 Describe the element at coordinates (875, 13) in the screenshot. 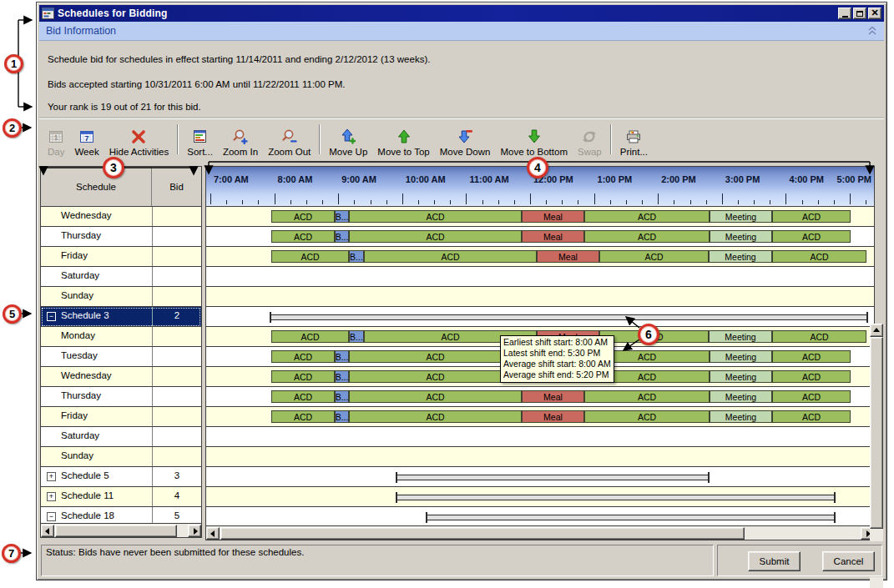

I see `close-button: ✕` at that location.